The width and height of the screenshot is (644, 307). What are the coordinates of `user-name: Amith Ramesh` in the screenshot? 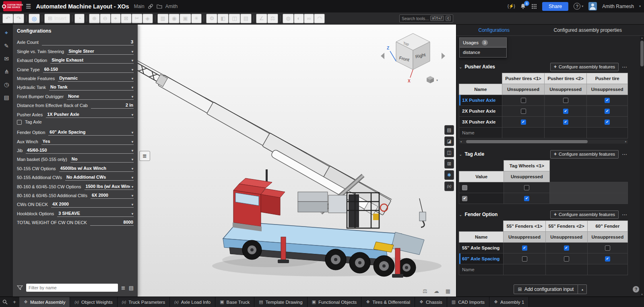 It's located at (618, 6).